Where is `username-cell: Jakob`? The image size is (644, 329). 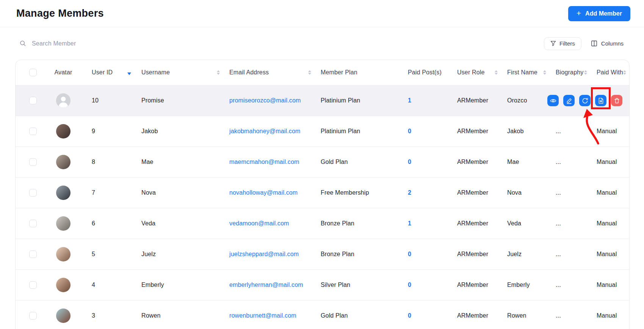
username-cell: Jakob is located at coordinates (180, 131).